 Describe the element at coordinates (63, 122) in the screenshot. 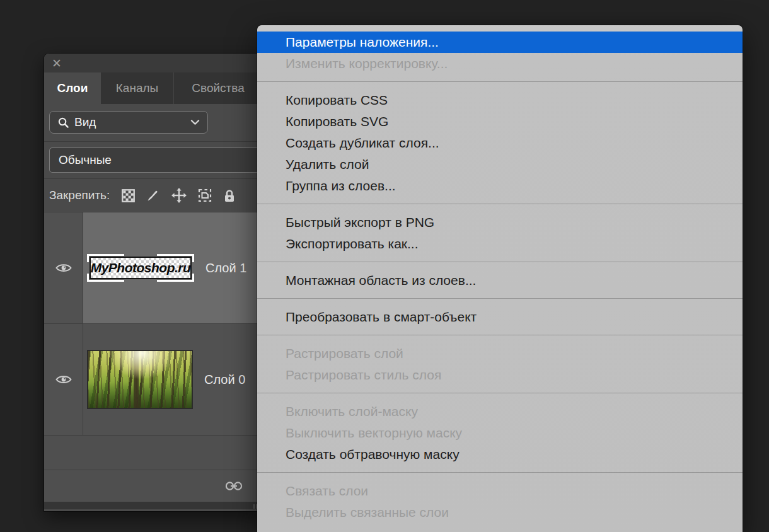

I see `search-icon` at that location.